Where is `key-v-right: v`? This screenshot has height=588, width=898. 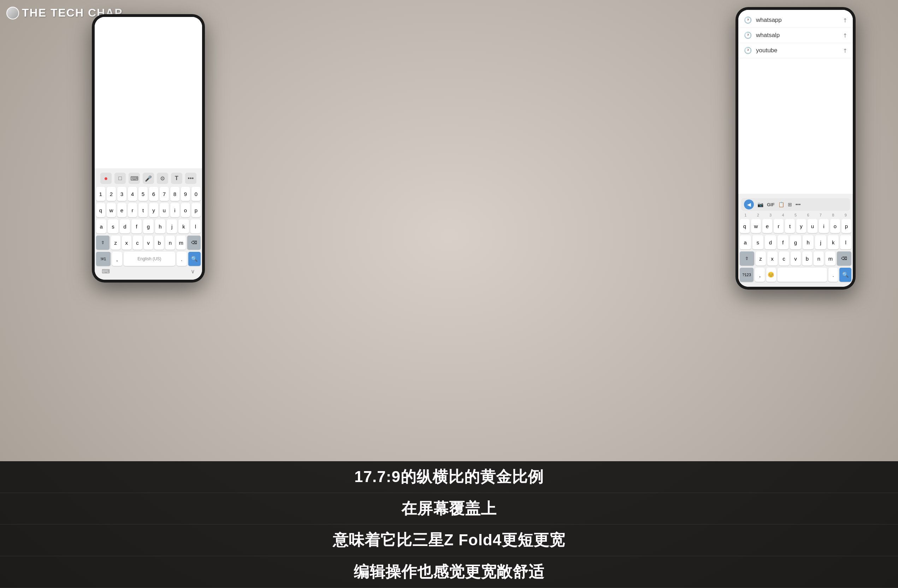 key-v-right: v is located at coordinates (796, 259).